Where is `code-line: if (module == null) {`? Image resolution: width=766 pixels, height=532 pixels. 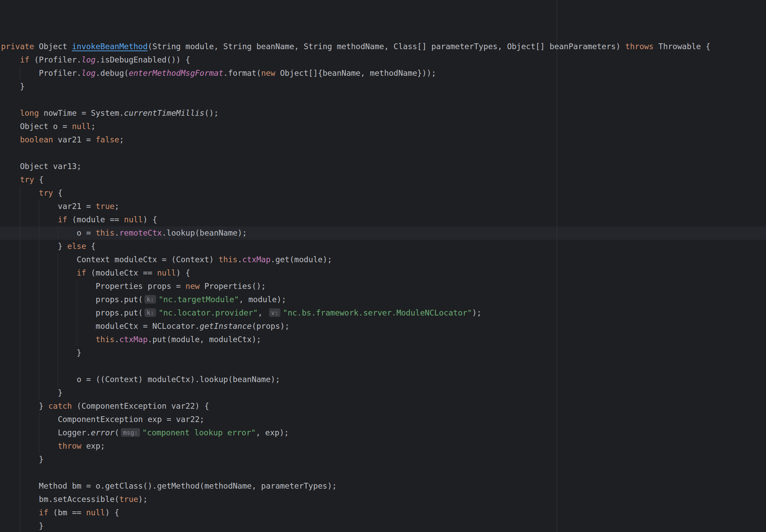
code-line: if (module == null) { is located at coordinates (383, 220).